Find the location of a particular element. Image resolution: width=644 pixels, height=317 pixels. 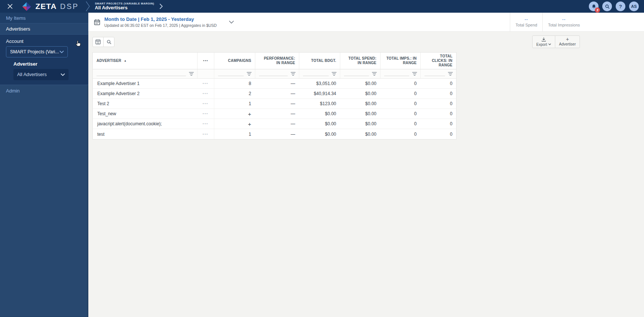

sidebar-item-label: Admin is located at coordinates (13, 91).